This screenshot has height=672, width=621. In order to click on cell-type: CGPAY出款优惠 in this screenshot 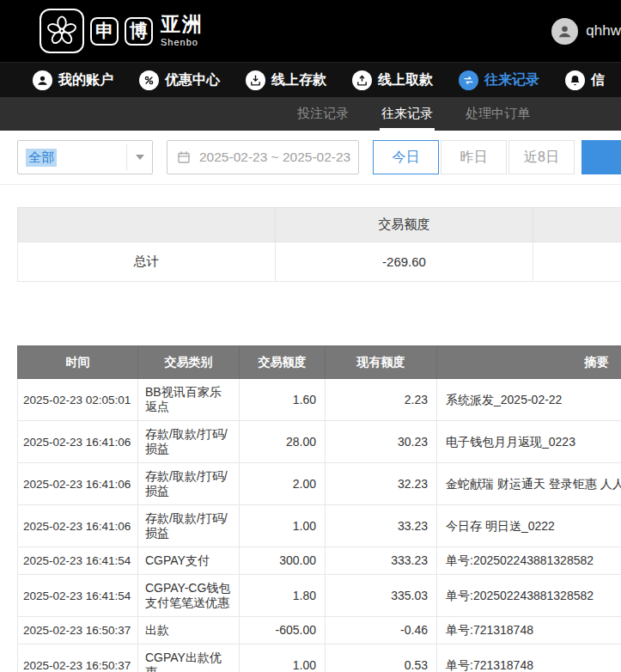, I will do `click(189, 658)`.